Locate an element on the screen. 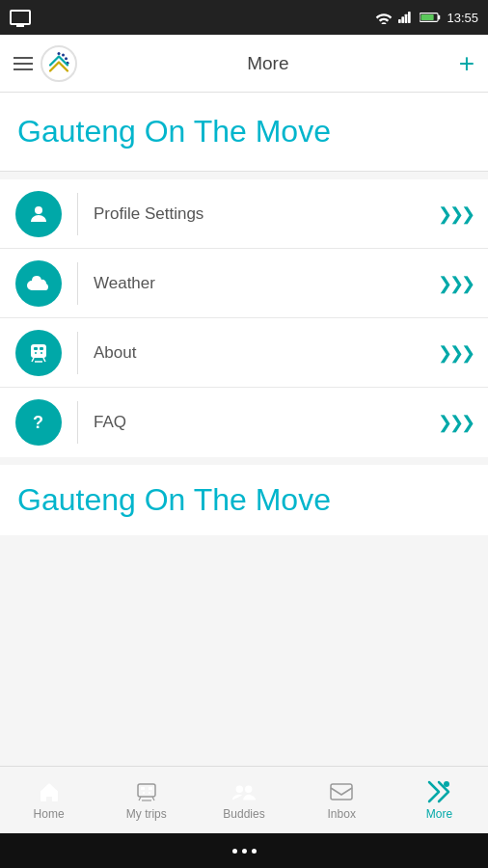  menu-item-faq: ? FAQ ❯❯❯ is located at coordinates (244, 422).